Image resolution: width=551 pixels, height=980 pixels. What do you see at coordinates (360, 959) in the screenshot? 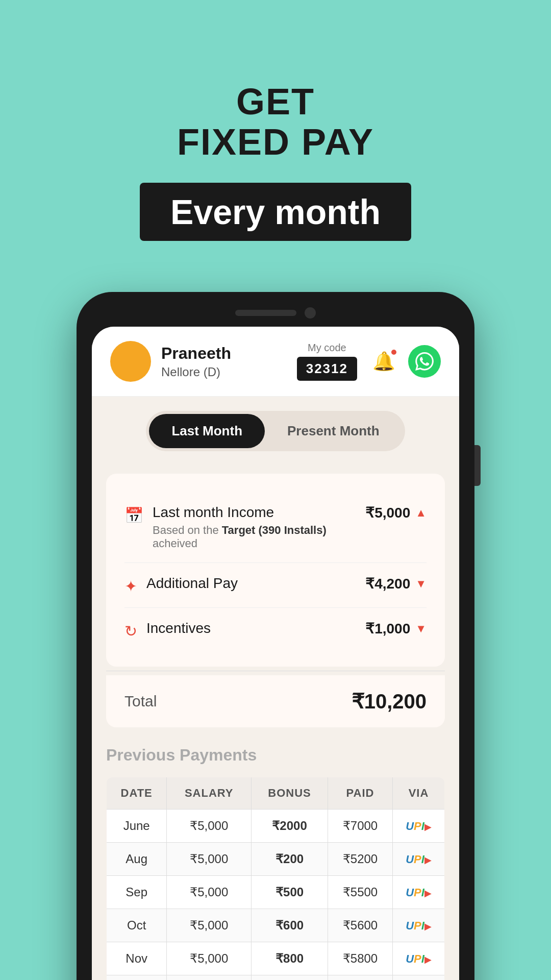
I see `cell-paid: ₹5800` at bounding box center [360, 959].